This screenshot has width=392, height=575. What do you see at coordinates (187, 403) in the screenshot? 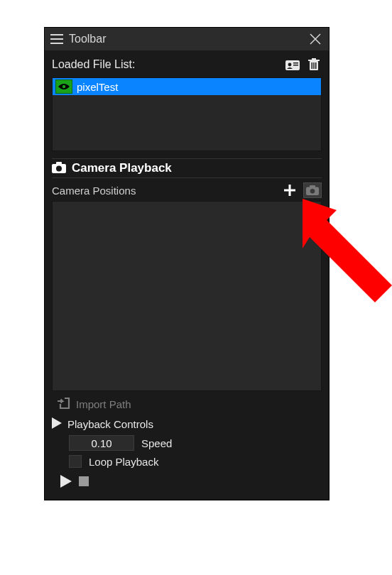
I see `import-path-button: Import Path` at bounding box center [187, 403].